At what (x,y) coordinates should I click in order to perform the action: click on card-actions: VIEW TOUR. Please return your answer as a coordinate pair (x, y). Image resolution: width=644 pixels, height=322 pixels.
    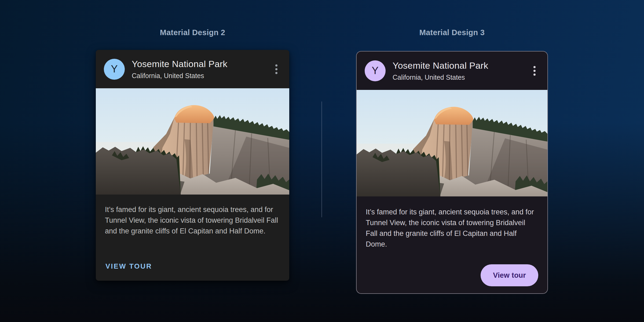
    Looking at the image, I should click on (193, 270).